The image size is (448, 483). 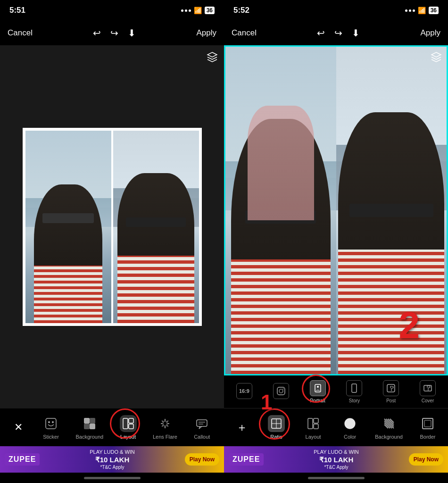 I want to click on signal-dots-left, so click(x=186, y=10).